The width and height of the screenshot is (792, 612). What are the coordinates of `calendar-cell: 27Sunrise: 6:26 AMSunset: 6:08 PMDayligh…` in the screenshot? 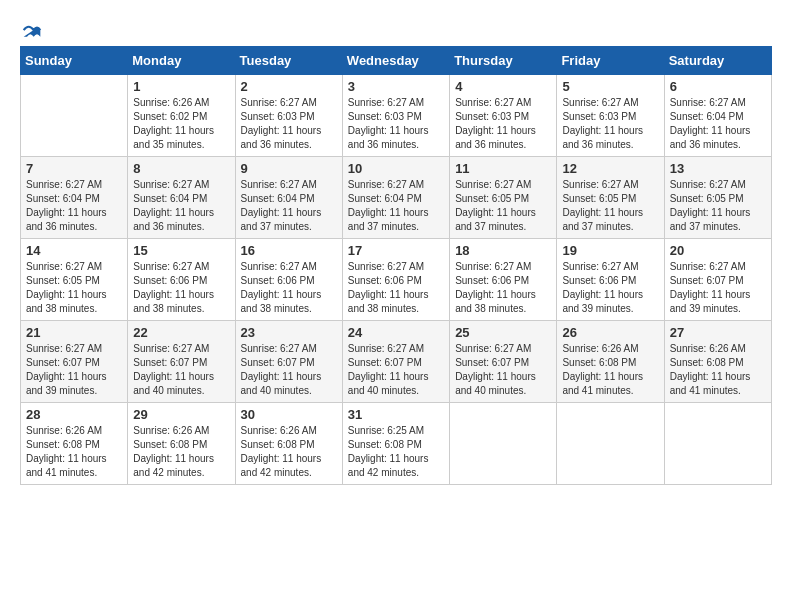 It's located at (718, 362).